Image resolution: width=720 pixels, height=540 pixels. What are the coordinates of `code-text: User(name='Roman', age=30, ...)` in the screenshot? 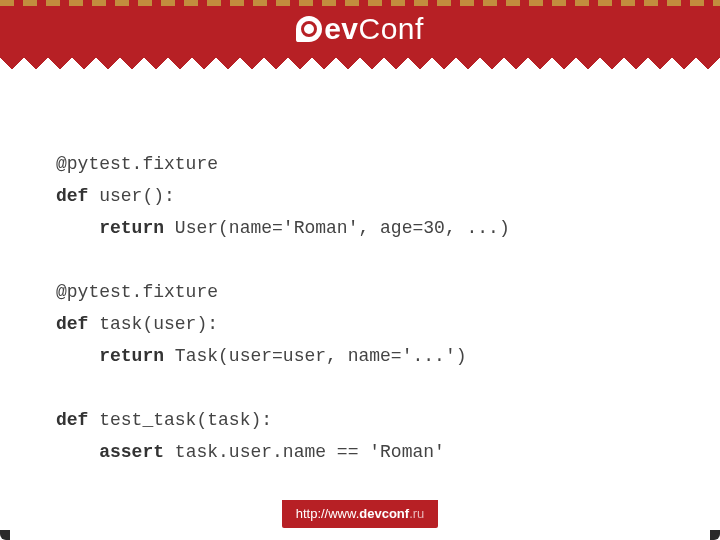 It's located at (337, 228).